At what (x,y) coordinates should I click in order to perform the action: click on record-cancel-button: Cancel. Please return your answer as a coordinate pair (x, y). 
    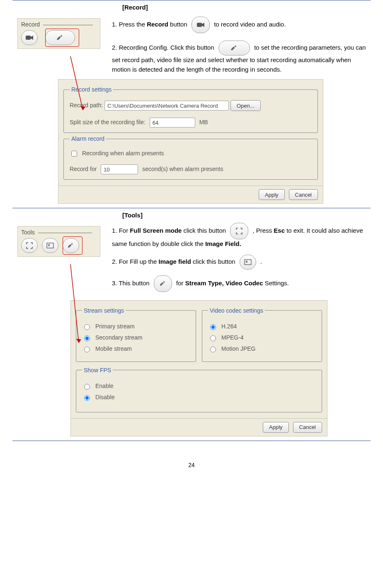
    Looking at the image, I should click on (303, 195).